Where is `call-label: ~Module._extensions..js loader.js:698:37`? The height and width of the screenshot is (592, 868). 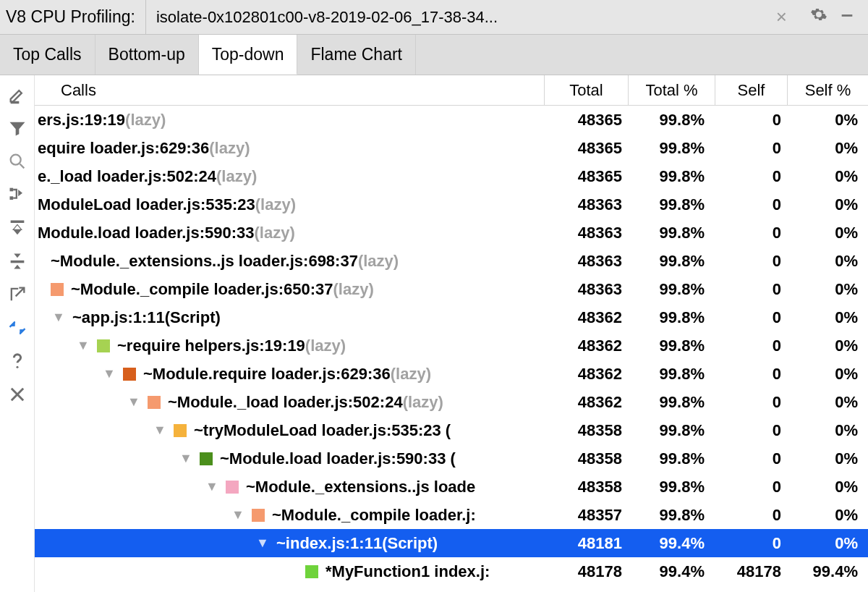
call-label: ~Module._extensions..js loader.js:698:37 is located at coordinates (204, 261).